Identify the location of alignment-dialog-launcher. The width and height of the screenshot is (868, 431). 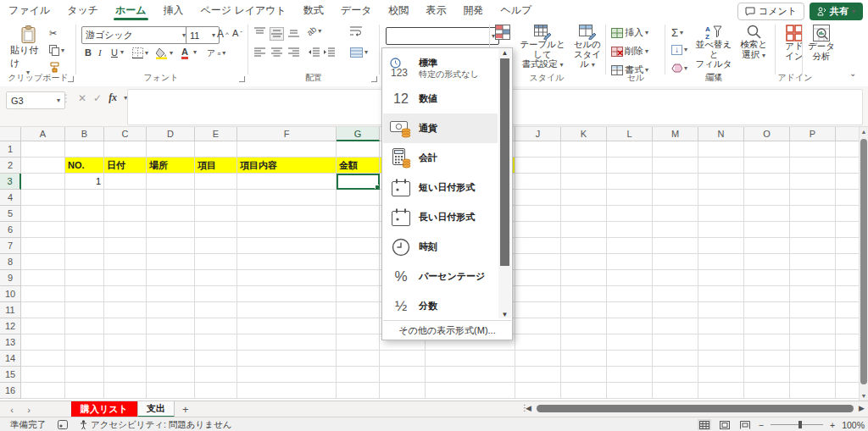
(375, 80).